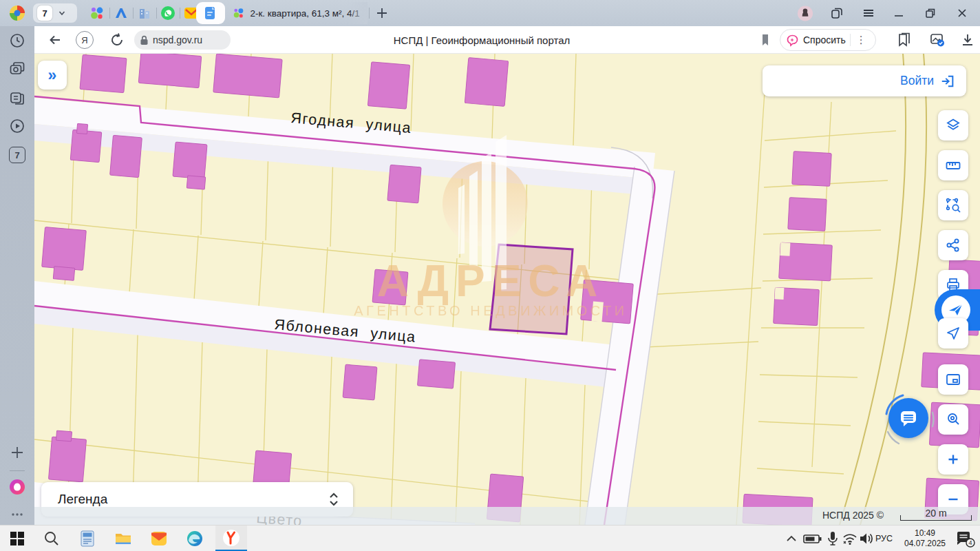 The height and width of the screenshot is (551, 980). Describe the element at coordinates (211, 13) in the screenshot. I see `pinned-tab-active` at that location.